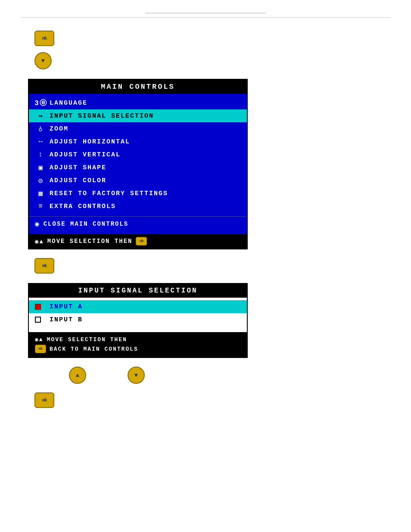 This screenshot has width=411, height=532. Describe the element at coordinates (138, 129) in the screenshot. I see `menu-item-zoom: ♁ ZOOM` at that location.